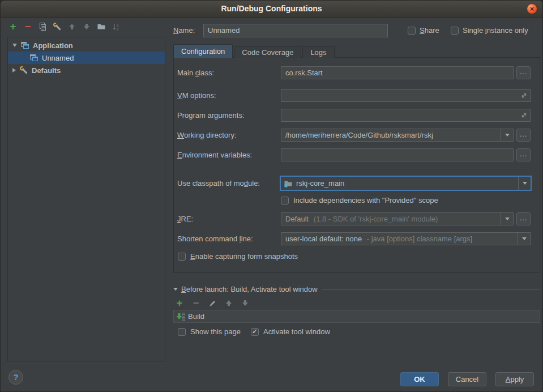 This screenshot has height=392, width=543. I want to click on tree-item-label: Defaults, so click(46, 70).